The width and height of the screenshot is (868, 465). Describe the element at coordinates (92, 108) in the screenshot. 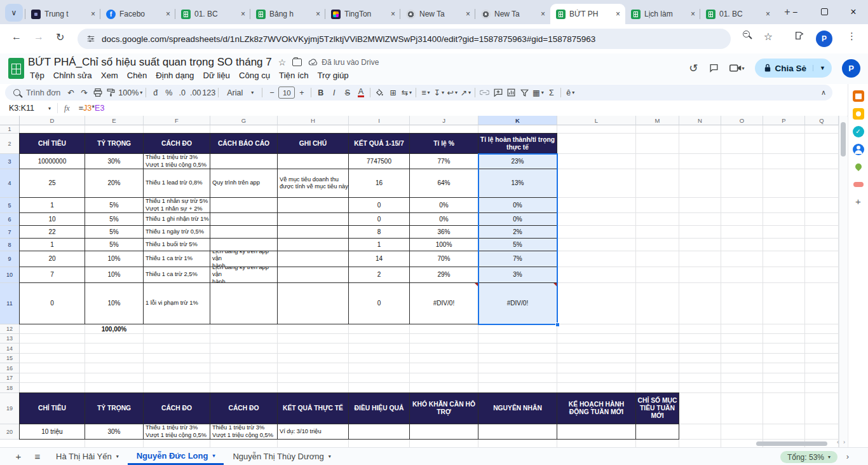

I see `formula-input: =J3*E3` at that location.